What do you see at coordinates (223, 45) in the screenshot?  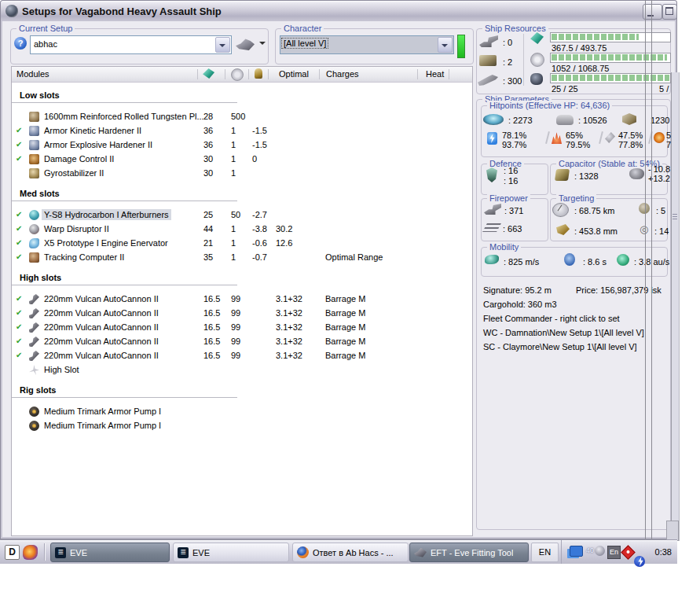 I see `setup-combobox-arrow` at bounding box center [223, 45].